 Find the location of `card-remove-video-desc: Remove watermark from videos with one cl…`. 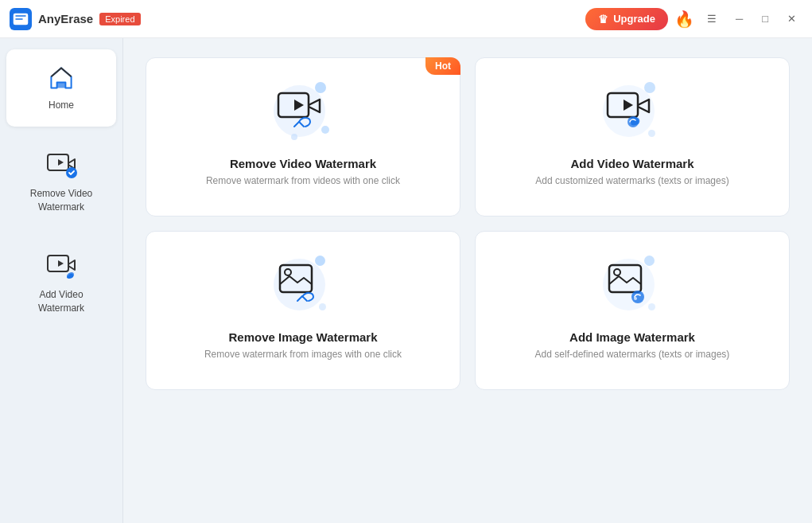

card-remove-video-desc: Remove watermark from videos with one cl… is located at coordinates (303, 181).